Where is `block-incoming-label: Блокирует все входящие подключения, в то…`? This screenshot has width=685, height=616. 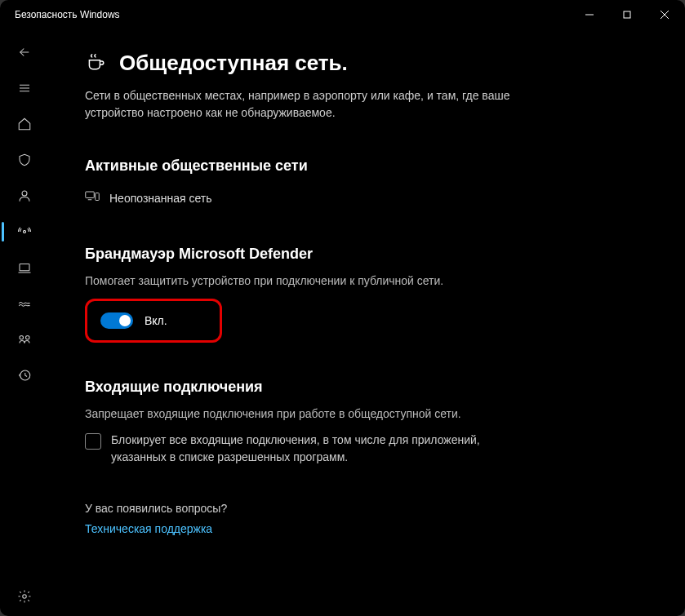
block-incoming-label: Блокирует все входящие подключения, в то… is located at coordinates (302, 449).